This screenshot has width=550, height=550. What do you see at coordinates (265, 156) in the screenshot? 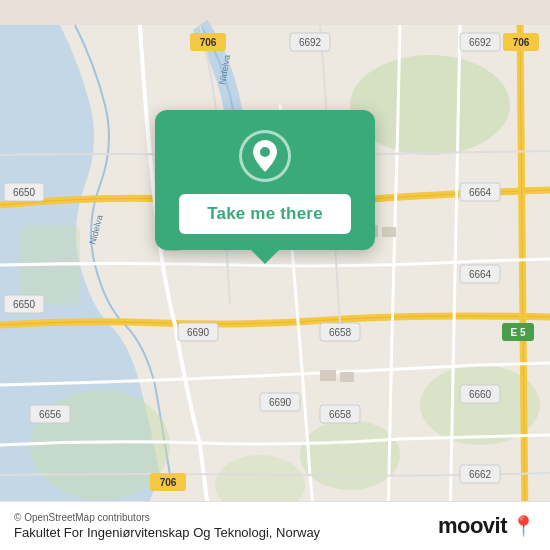
I see `location-pin-icon` at bounding box center [265, 156].